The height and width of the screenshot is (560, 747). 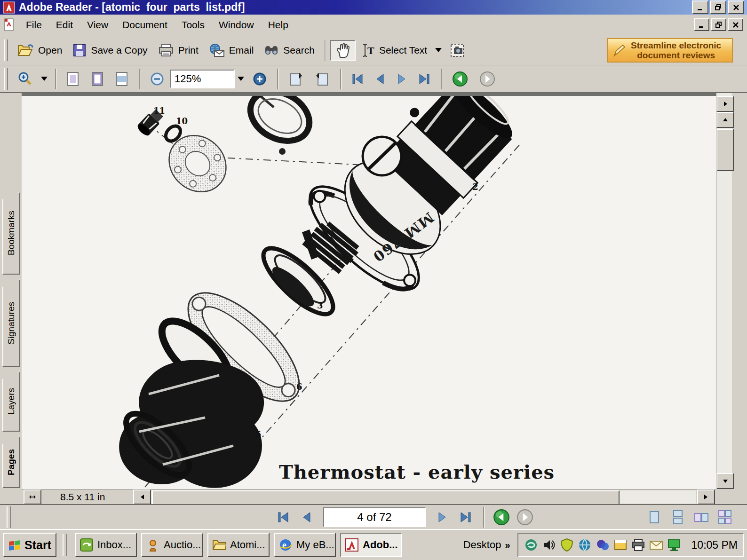 I want to click on zoom-in-button, so click(x=260, y=79).